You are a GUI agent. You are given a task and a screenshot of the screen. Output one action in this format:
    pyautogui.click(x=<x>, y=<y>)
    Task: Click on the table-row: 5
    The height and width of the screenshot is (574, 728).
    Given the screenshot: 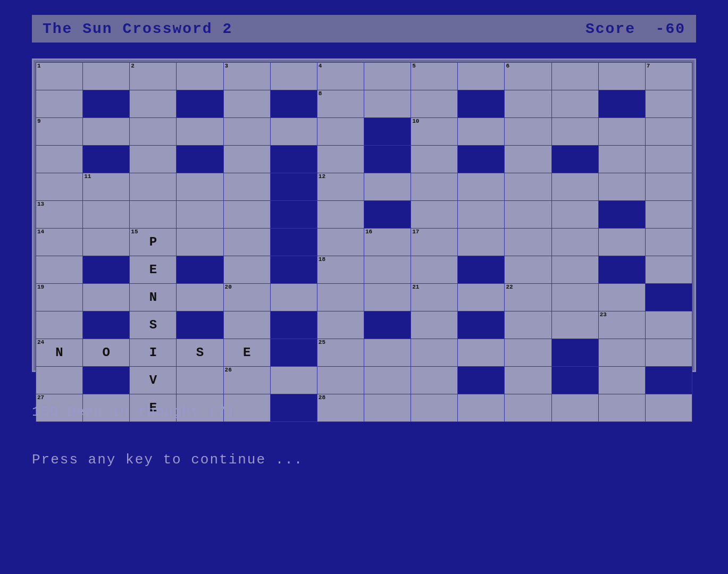 What is the action you would take?
    pyautogui.click(x=434, y=77)
    